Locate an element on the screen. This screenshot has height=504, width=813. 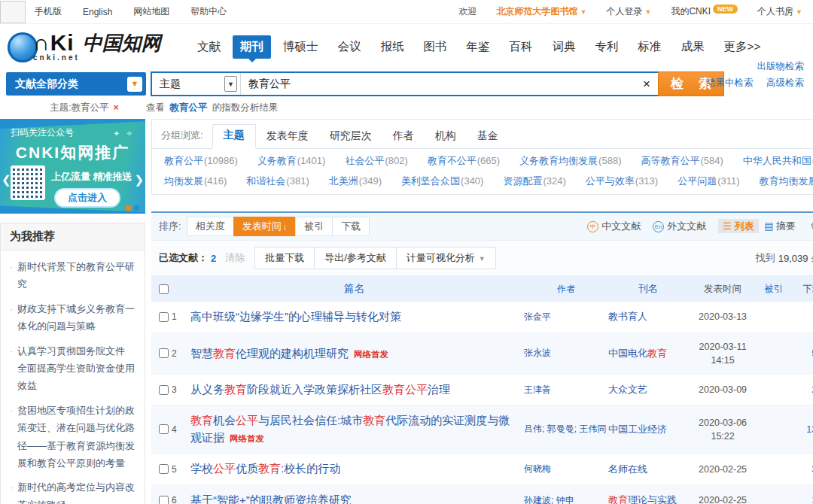
abstract-view-button: ▤ 摘要 is located at coordinates (780, 226).